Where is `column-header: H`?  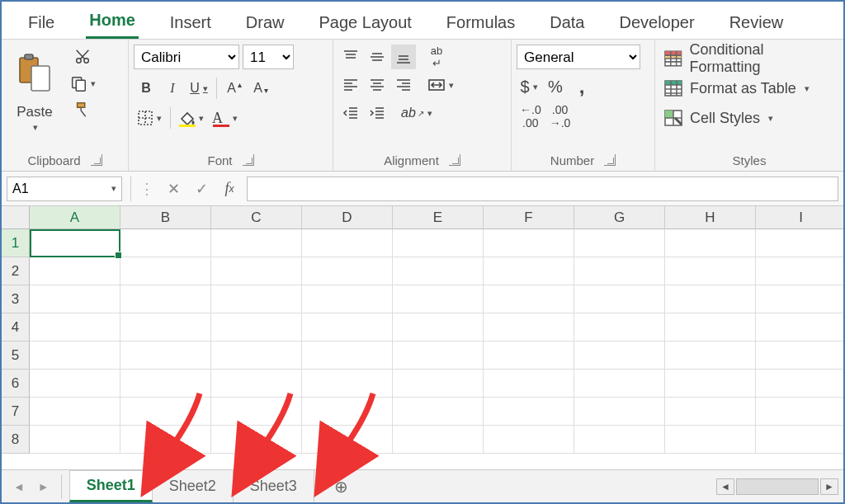
column-header: H is located at coordinates (710, 218).